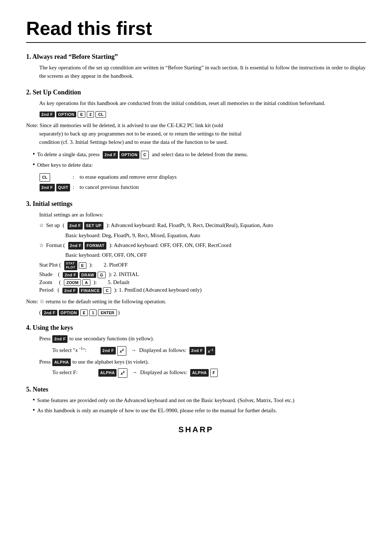  Describe the element at coordinates (90, 114) in the screenshot. I see `key-2: 2` at that location.